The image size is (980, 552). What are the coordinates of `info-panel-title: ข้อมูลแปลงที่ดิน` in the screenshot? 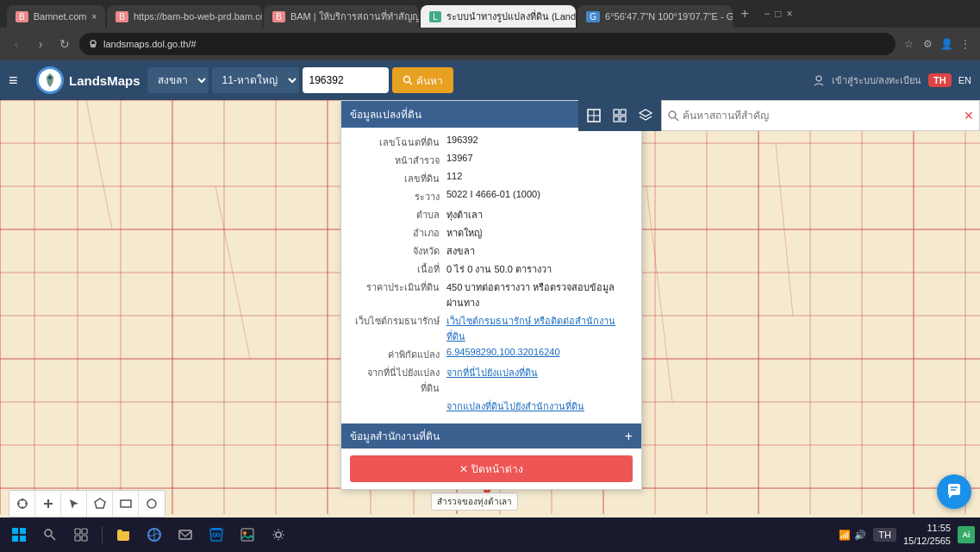 It's located at (386, 114).